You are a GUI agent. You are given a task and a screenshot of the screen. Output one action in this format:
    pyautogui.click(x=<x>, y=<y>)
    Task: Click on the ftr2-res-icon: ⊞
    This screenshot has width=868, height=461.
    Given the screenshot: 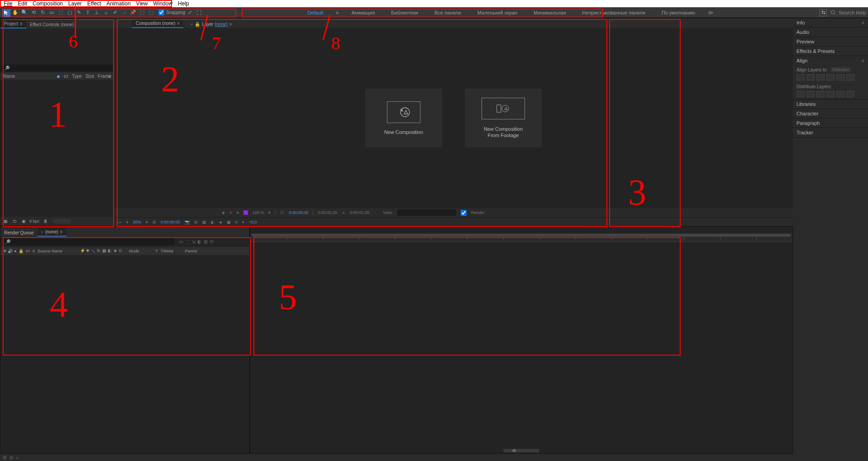 What is the action you would take?
    pyautogui.click(x=154, y=222)
    